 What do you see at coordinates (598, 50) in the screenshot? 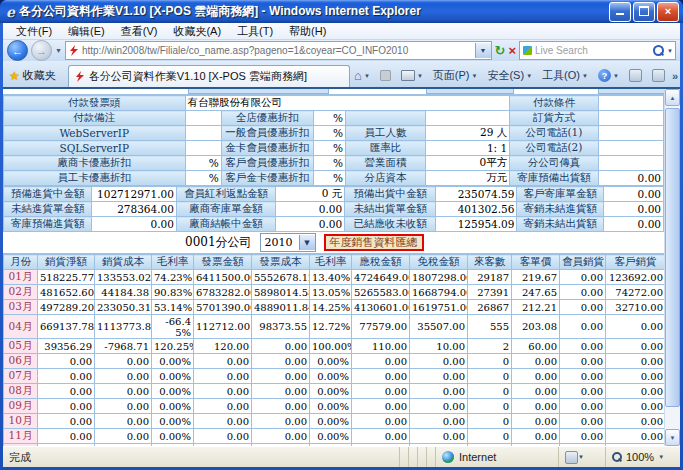
I see `search-box: Live Search ▼` at bounding box center [598, 50].